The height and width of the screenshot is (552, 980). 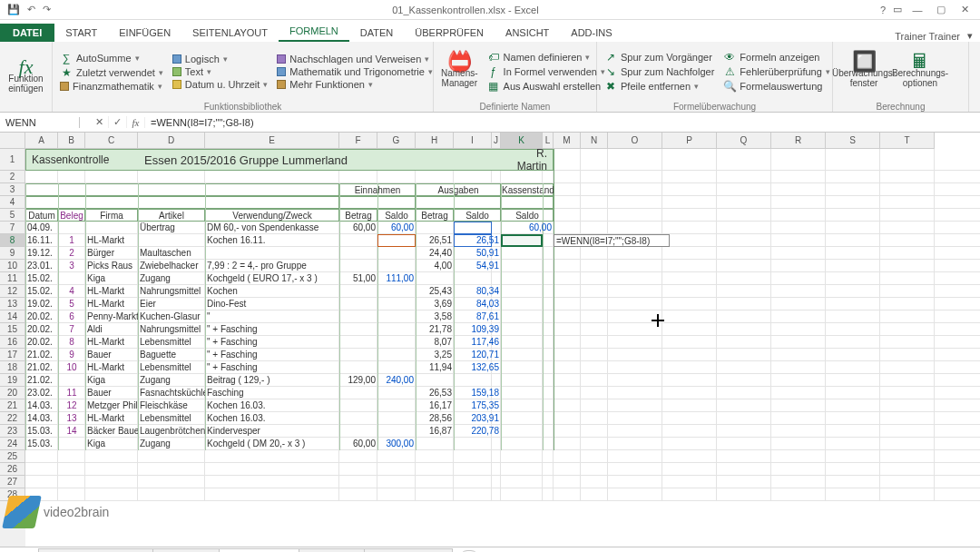 I want to click on fx-icon: fx, so click(x=136, y=123).